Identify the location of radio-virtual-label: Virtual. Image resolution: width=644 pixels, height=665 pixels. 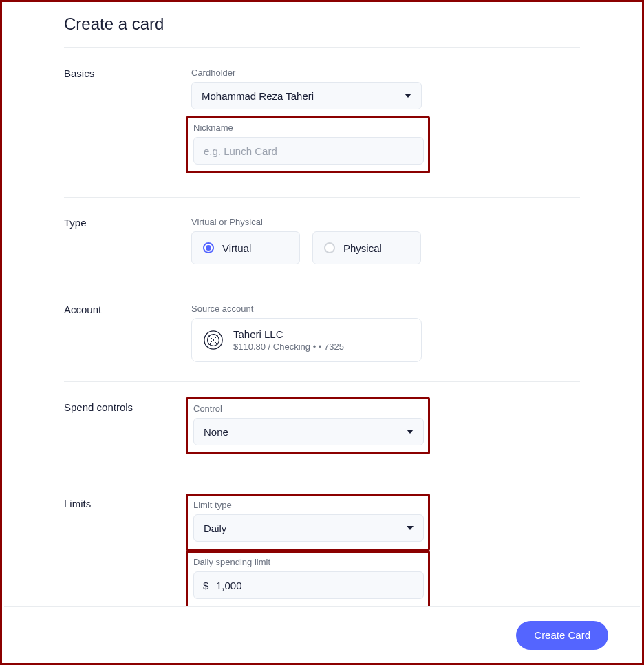
(237, 248).